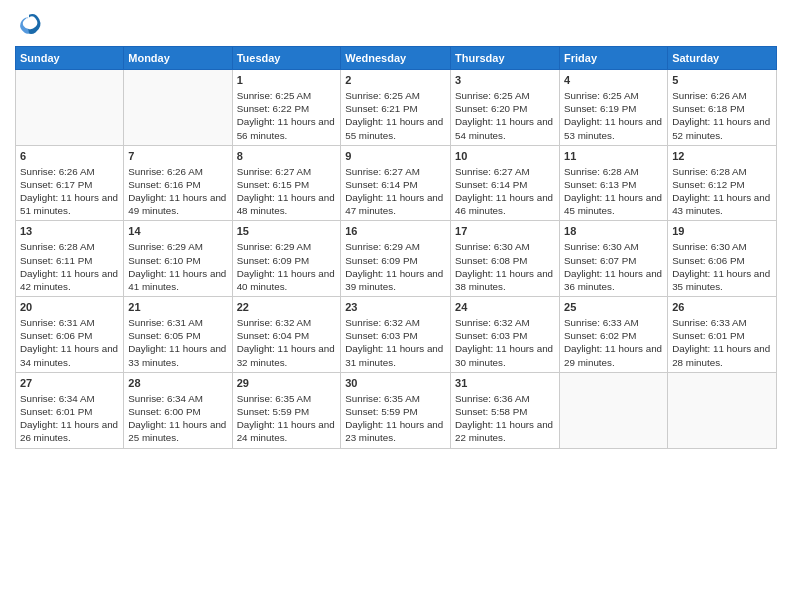 The image size is (792, 612). Describe the element at coordinates (396, 410) in the screenshot. I see `calendar-cell: 30Sunrise: 6:35 AM Sunset: 5:59 PM Dayli…` at that location.